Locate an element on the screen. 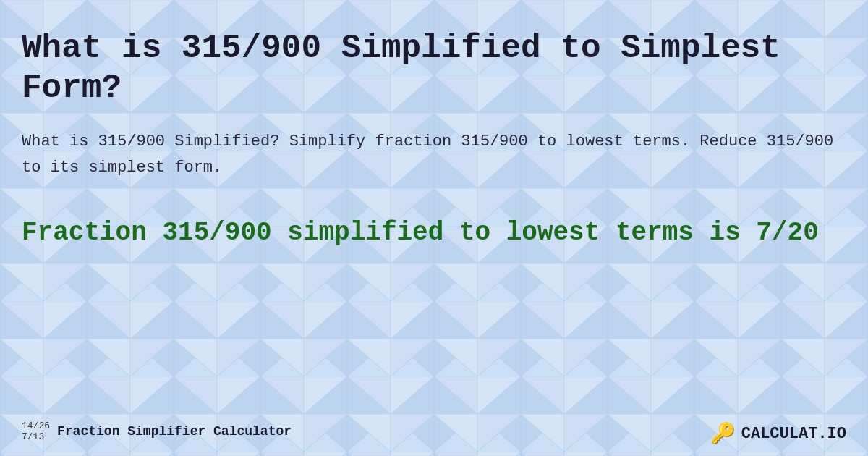  logo-text: CALCULAT.IO is located at coordinates (794, 434).